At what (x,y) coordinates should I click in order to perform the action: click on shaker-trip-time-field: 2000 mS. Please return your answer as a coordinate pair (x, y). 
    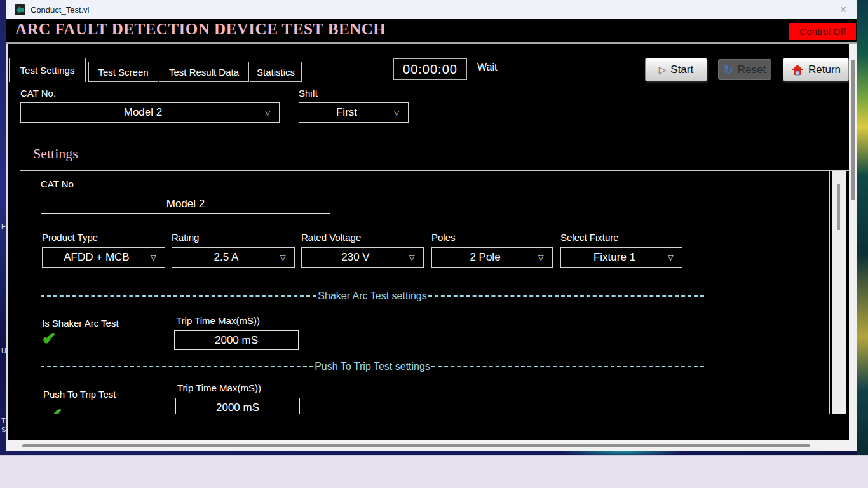
    Looking at the image, I should click on (236, 341).